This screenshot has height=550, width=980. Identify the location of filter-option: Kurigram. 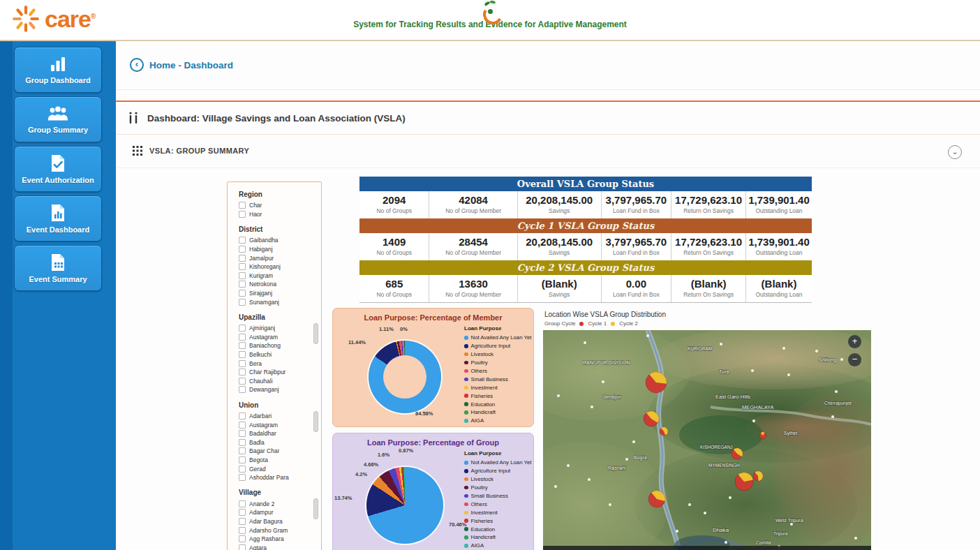
(278, 276).